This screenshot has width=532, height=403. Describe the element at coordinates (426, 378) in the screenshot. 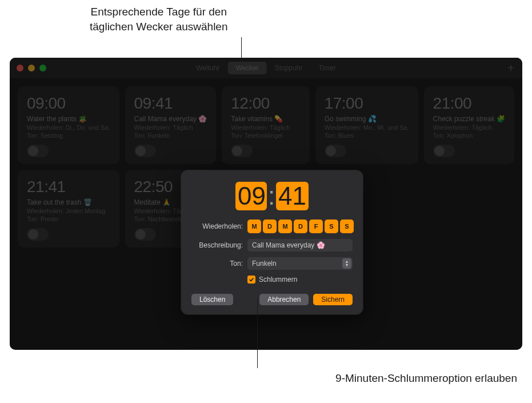

I see `callout-snooze: 9-Minuten-Schlummeroption erlauben` at that location.